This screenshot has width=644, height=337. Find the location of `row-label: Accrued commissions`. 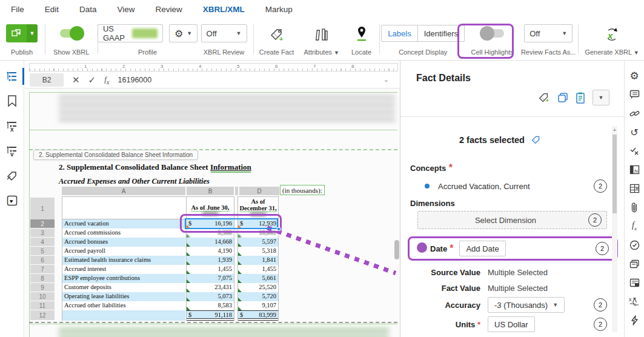

row-label: Accrued commissions is located at coordinates (124, 233).